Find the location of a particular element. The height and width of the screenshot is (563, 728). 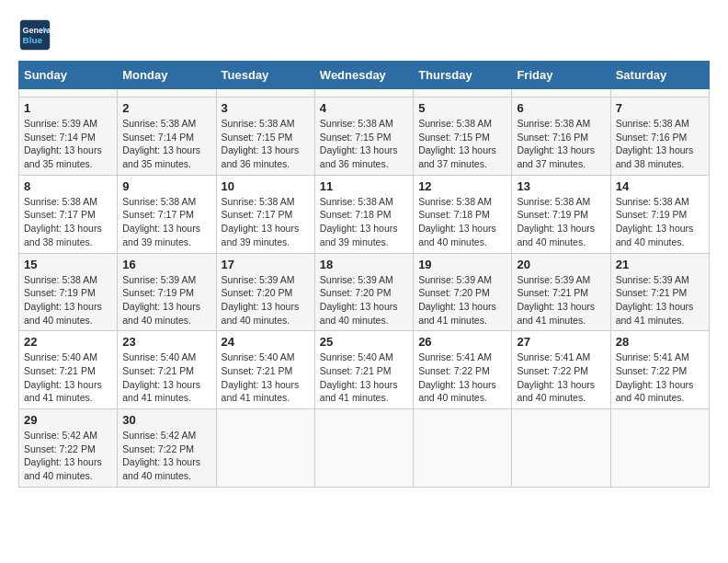

day-number: 1 is located at coordinates (68, 109).